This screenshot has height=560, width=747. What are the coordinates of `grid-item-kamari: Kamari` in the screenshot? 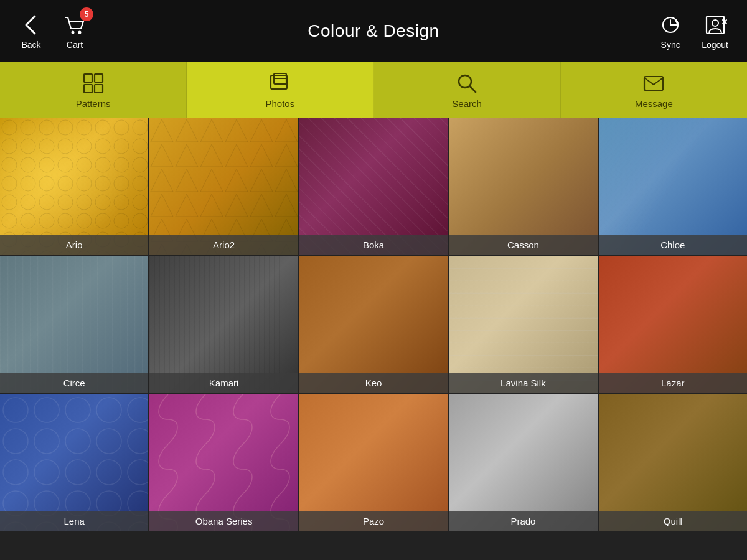 It's located at (223, 325).